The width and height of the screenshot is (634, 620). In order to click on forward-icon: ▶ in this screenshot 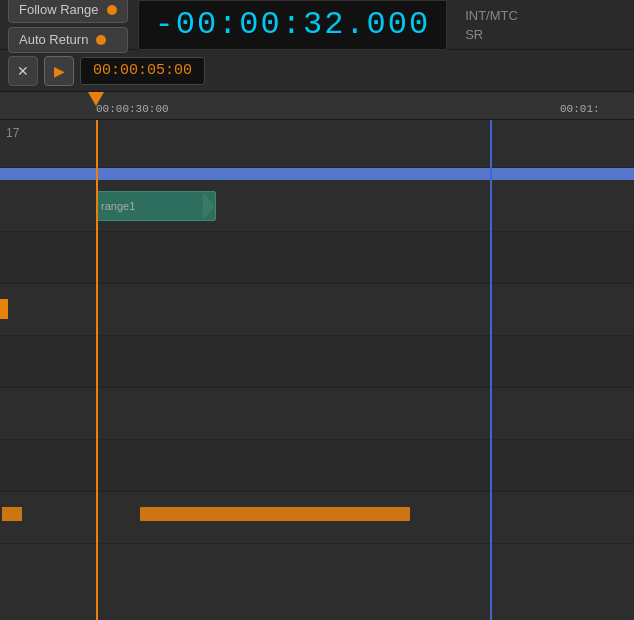, I will do `click(60, 71)`.